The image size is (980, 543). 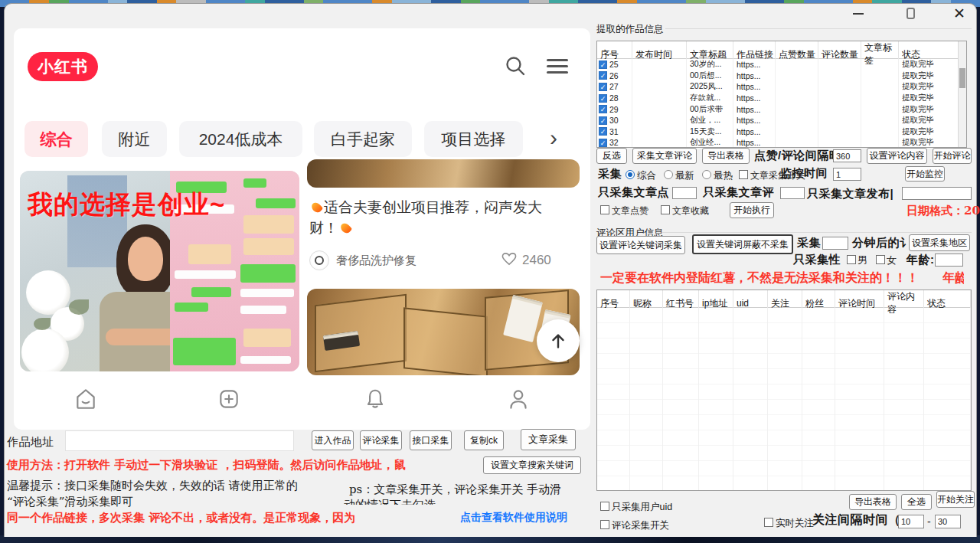 I want to click on leaf-decoration, so click(x=79, y=307).